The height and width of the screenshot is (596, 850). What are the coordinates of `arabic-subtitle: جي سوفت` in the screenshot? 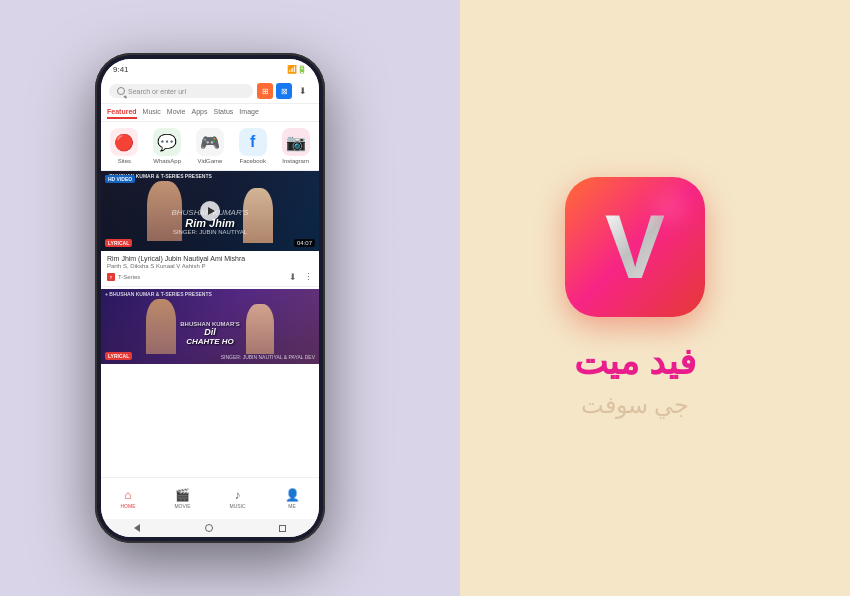 It's located at (636, 405).